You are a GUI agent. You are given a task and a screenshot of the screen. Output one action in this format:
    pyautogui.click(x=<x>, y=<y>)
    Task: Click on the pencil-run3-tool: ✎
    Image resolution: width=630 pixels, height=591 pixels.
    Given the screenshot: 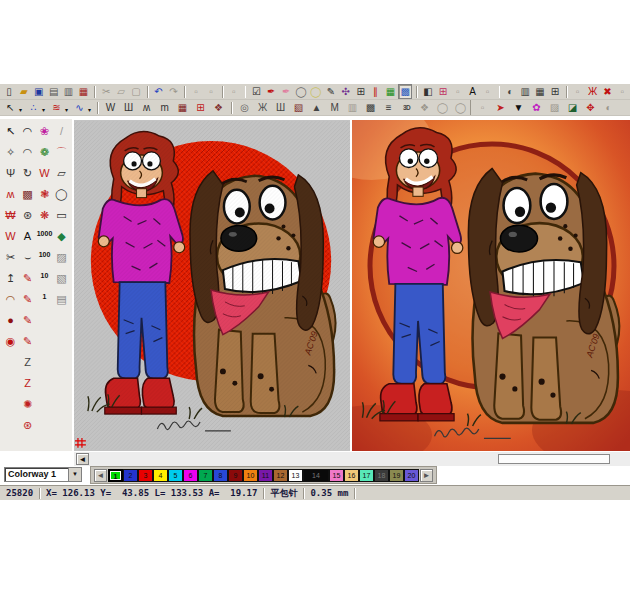 What is the action you would take?
    pyautogui.click(x=28, y=320)
    